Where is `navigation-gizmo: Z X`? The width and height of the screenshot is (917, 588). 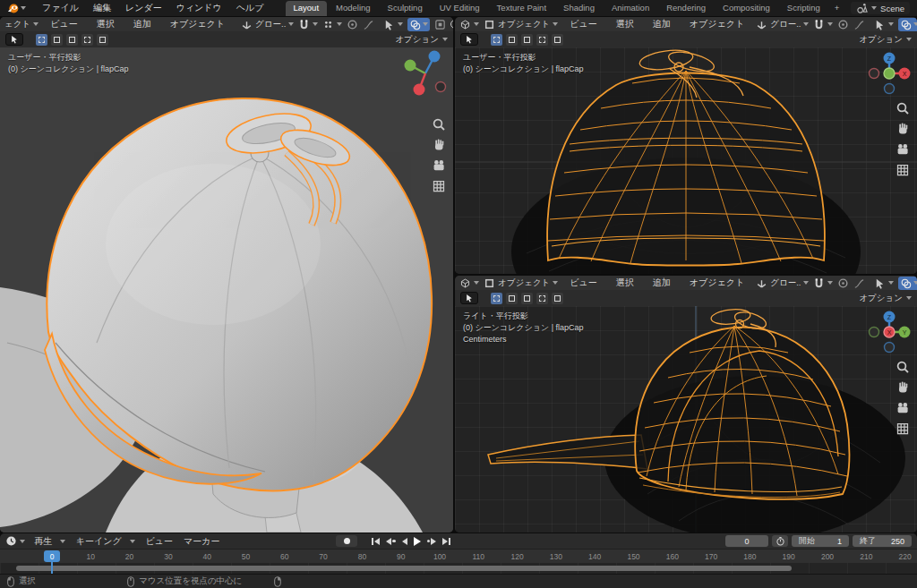 navigation-gizmo: Z X is located at coordinates (889, 75).